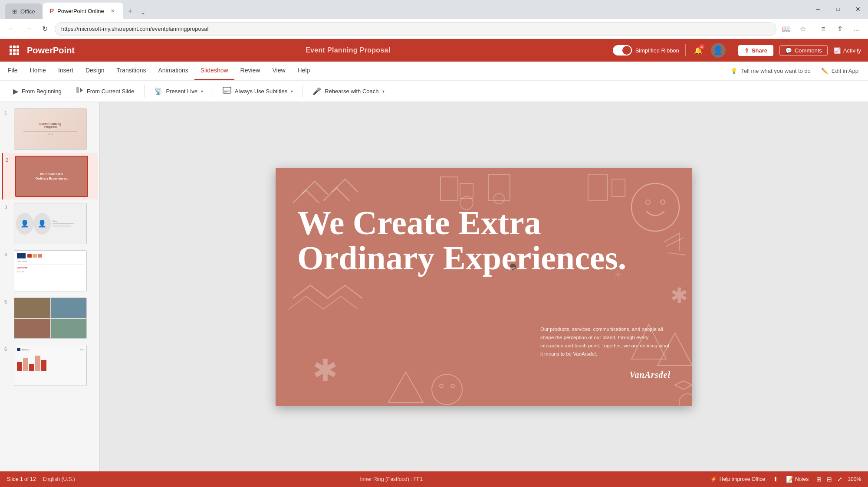 This screenshot has height=487, width=868. I want to click on rehearse-coach-button: 🎤 Rehearse with Coach ▾, so click(348, 91).